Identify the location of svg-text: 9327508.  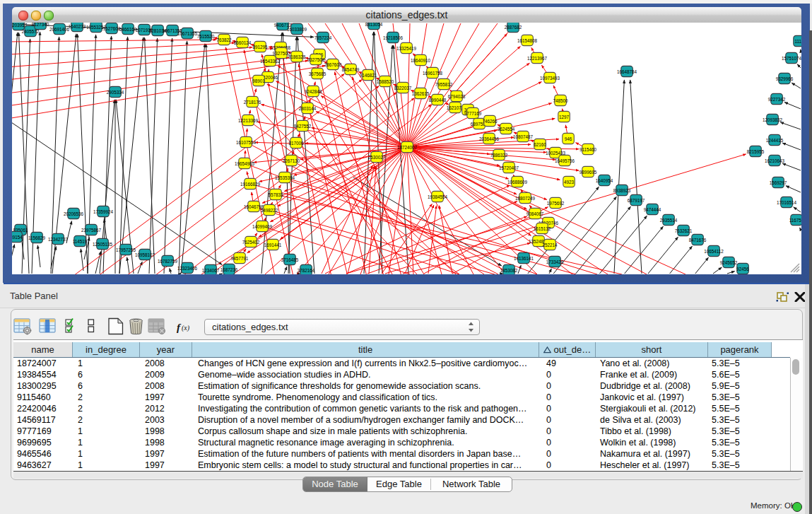
(317, 59).